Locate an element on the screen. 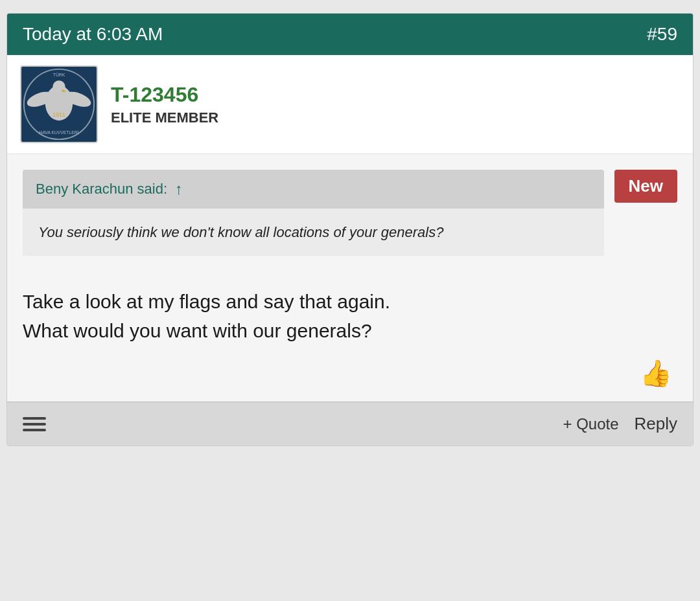 Image resolution: width=700 pixels, height=601 pixels. post-timestamp: Today at 6:03 AM is located at coordinates (93, 34).